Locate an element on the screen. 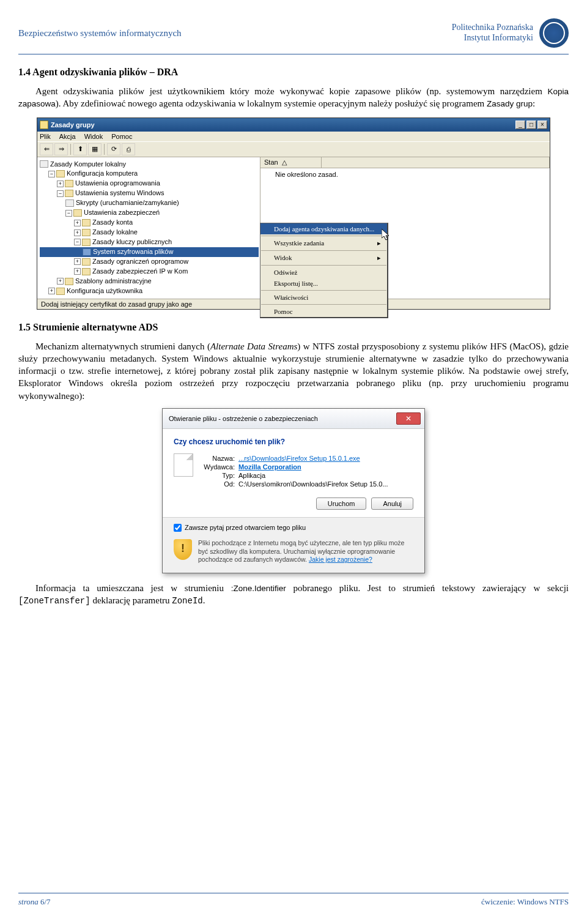  tree-n1-label: Konfiguracja komputera is located at coordinates (102, 174).